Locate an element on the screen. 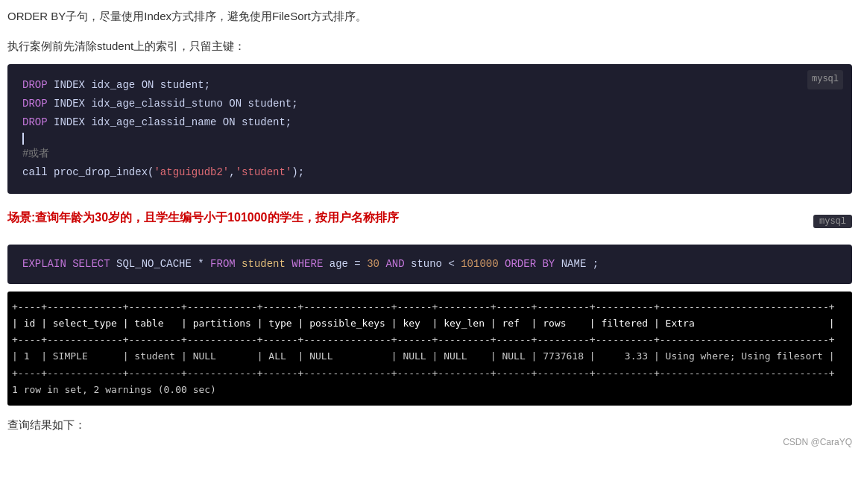  intro-text-1: ORDER BY子句，尽量使用Index方式排序，避免使用FileSort方式排… is located at coordinates (429, 16).